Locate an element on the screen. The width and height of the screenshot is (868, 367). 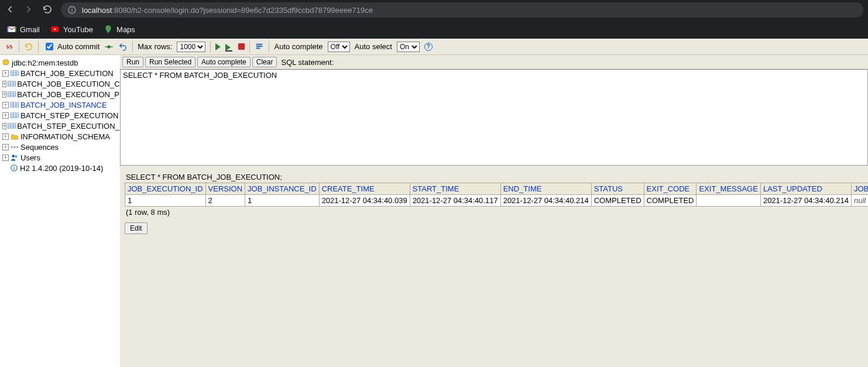
table-icon is located at coordinates (15, 73).